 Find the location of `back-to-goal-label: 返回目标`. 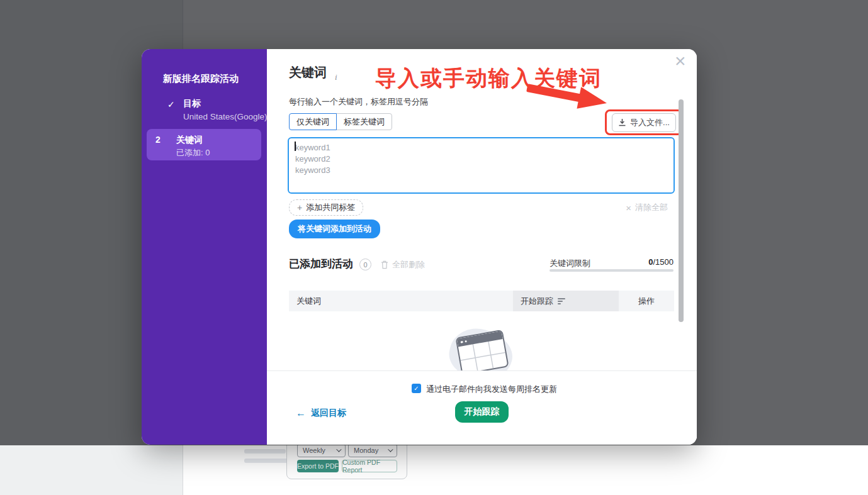

back-to-goal-label: 返回目标 is located at coordinates (329, 413).